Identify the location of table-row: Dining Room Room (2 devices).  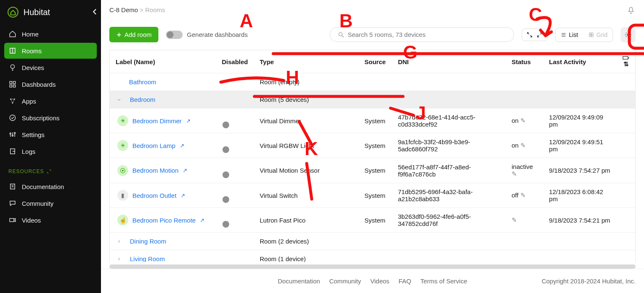
(373, 241).